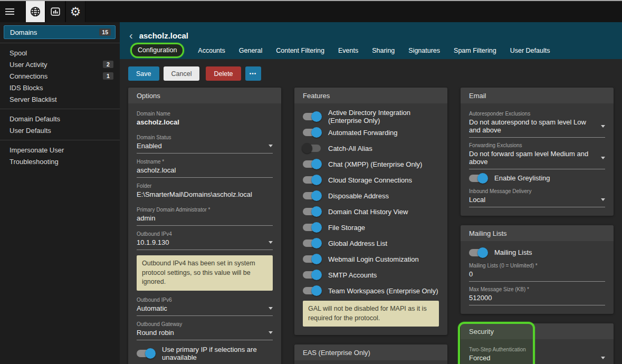 This screenshot has width=622, height=364. What do you see at coordinates (371, 352) in the screenshot?
I see `card-title: EAS (Enterprise Only)` at bounding box center [371, 352].